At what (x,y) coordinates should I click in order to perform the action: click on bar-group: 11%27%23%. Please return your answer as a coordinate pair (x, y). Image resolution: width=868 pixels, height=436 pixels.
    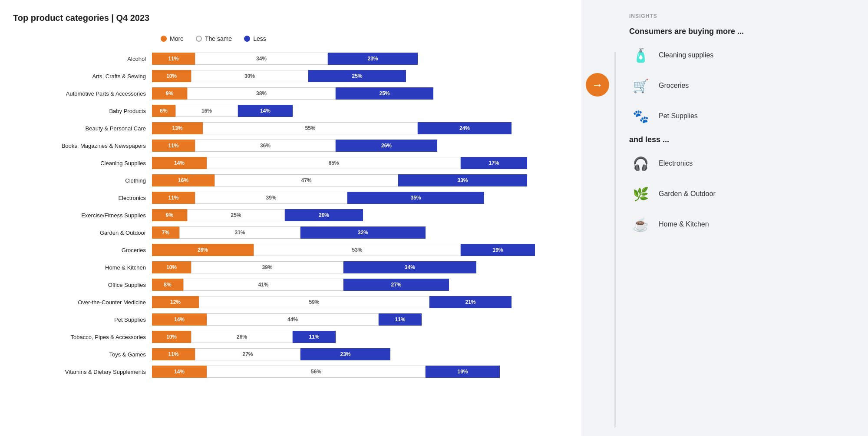
    Looking at the image, I should click on (362, 354).